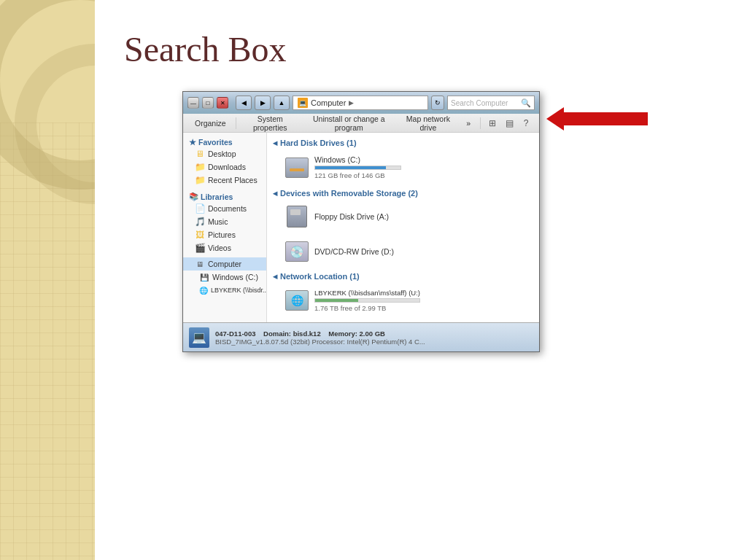 This screenshot has height=560, width=747. Describe the element at coordinates (297, 217) in the screenshot. I see `floppy-icon` at that location.